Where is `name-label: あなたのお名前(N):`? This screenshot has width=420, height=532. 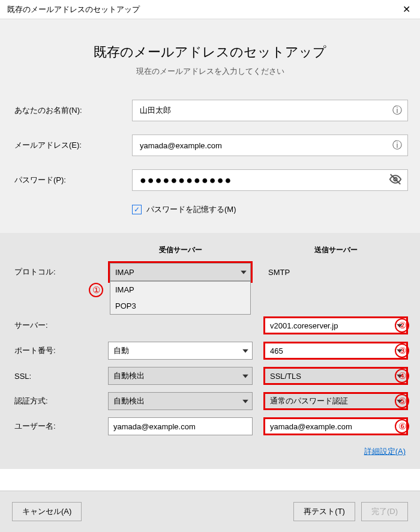 name-label: あなたのお名前(N): is located at coordinates (72, 110).